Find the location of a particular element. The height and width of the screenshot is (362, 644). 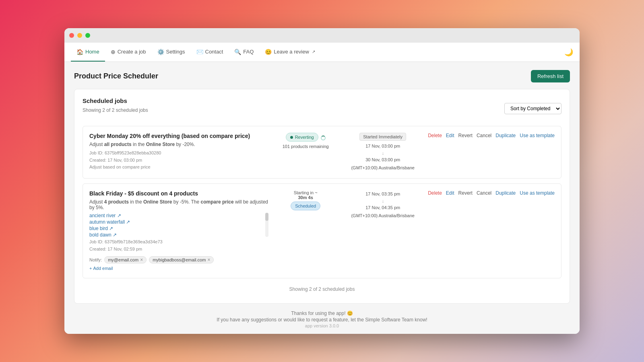

product-link-4: bold dawn ↗ is located at coordinates (175, 235).